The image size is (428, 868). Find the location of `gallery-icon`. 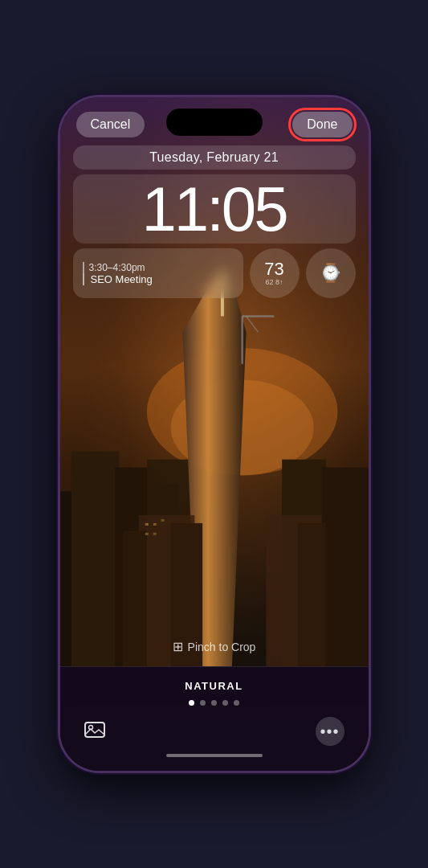

gallery-icon is located at coordinates (95, 731).